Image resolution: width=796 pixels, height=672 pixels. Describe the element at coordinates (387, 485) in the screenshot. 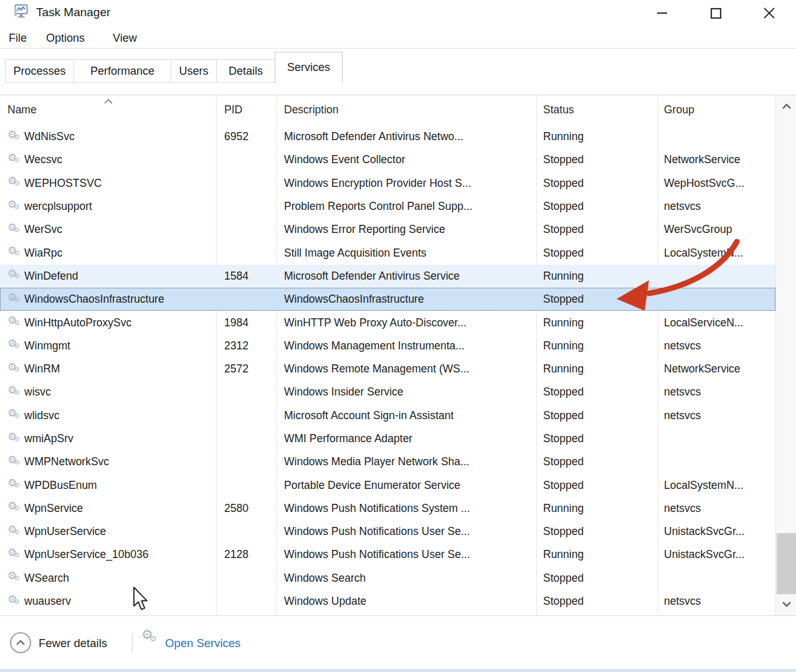

I see `table-row: ⚙⚙ WPDBusEnum Portable Device Enumerator…` at that location.